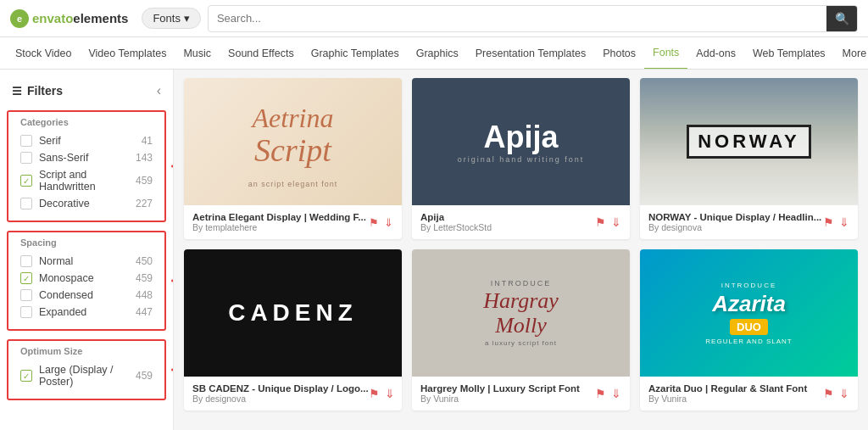  Describe the element at coordinates (748, 341) in the screenshot. I see `azarita-tagline: REGULER AND SLANT` at that location.